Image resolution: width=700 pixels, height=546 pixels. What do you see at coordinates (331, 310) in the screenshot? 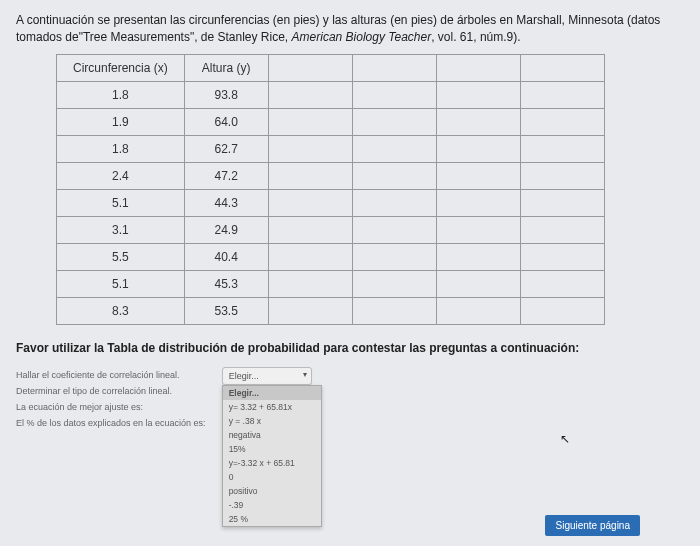
I see `table-row: 8.353.5` at bounding box center [331, 310].